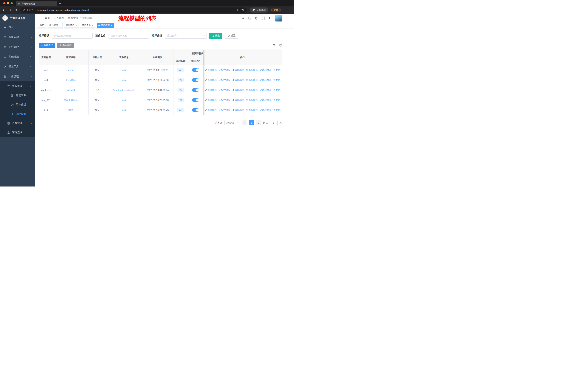 This screenshot has width=588, height=373. What do you see at coordinates (72, 36) in the screenshot?
I see `process-id-input` at bounding box center [72, 36].